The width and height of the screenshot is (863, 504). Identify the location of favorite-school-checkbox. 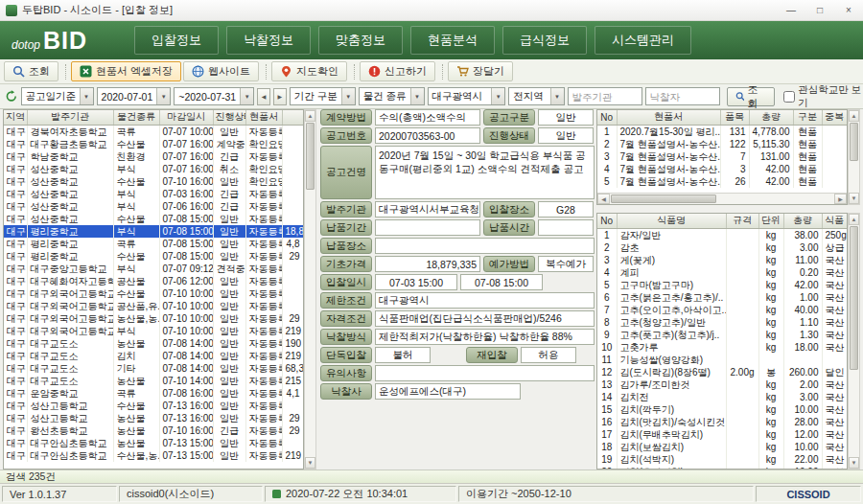
(789, 97).